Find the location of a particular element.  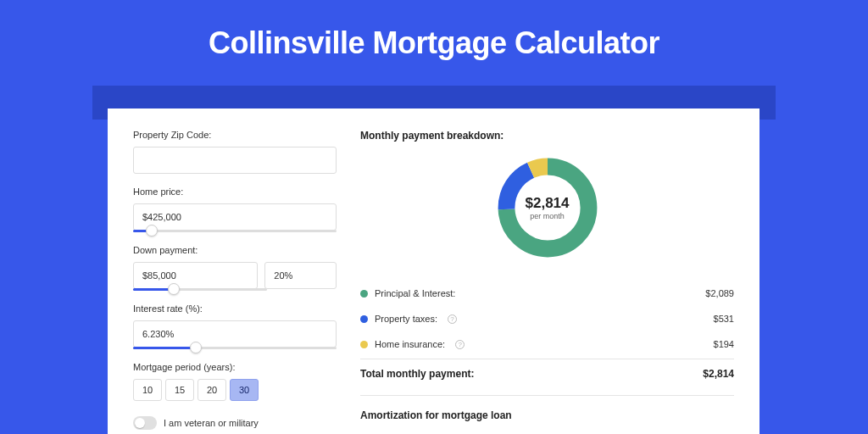

legend-row: Principal & Interest:$2,089 is located at coordinates (548, 293).